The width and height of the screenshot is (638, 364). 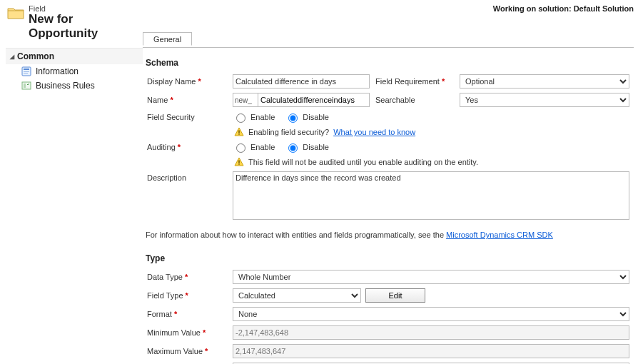 What do you see at coordinates (314, 100) in the screenshot?
I see `name-input` at bounding box center [314, 100].